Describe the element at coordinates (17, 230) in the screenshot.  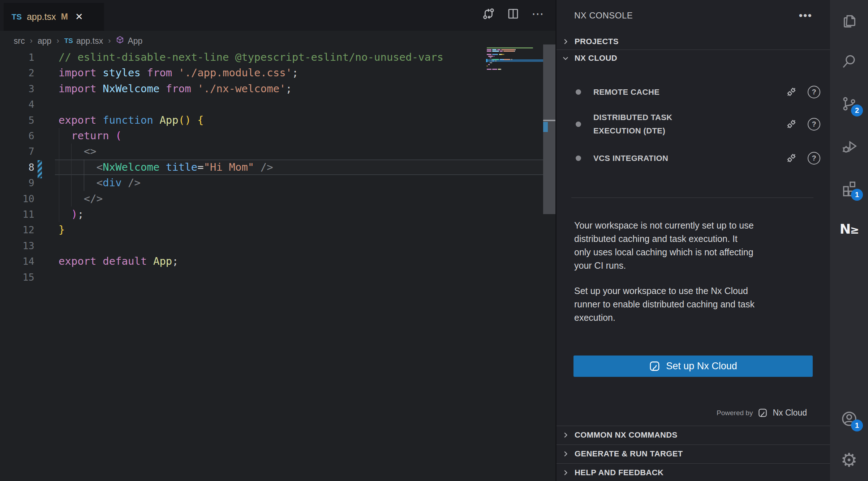
I see `line-number: 12` at that location.